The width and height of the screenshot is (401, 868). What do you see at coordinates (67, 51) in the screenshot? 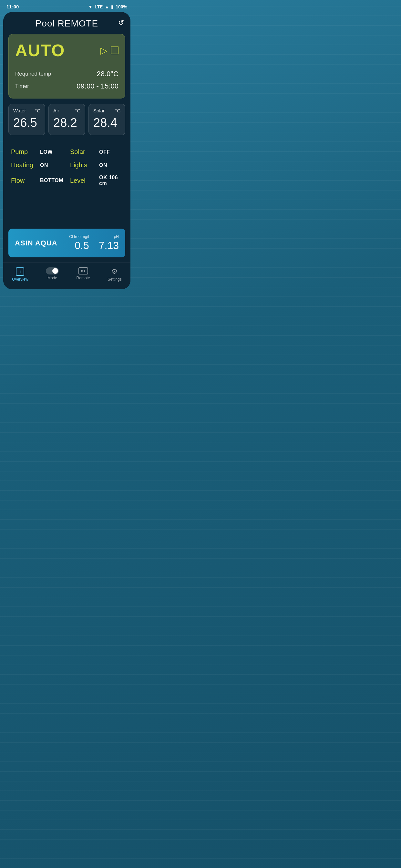
I see `auto-header: AUTO ▷` at bounding box center [67, 51].